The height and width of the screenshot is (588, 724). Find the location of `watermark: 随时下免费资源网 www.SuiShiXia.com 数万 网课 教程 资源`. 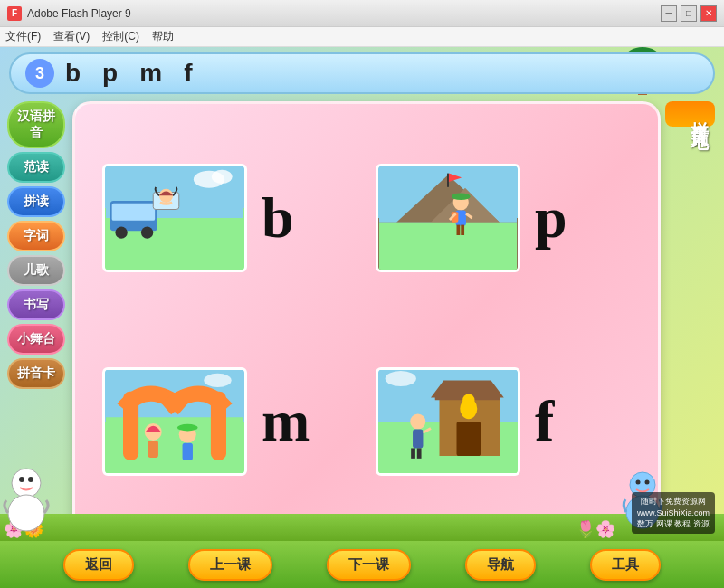

watermark: 随时下免费资源网 www.SuiShiXia.com 数万 网课 教程 资源 is located at coordinates (673, 513).